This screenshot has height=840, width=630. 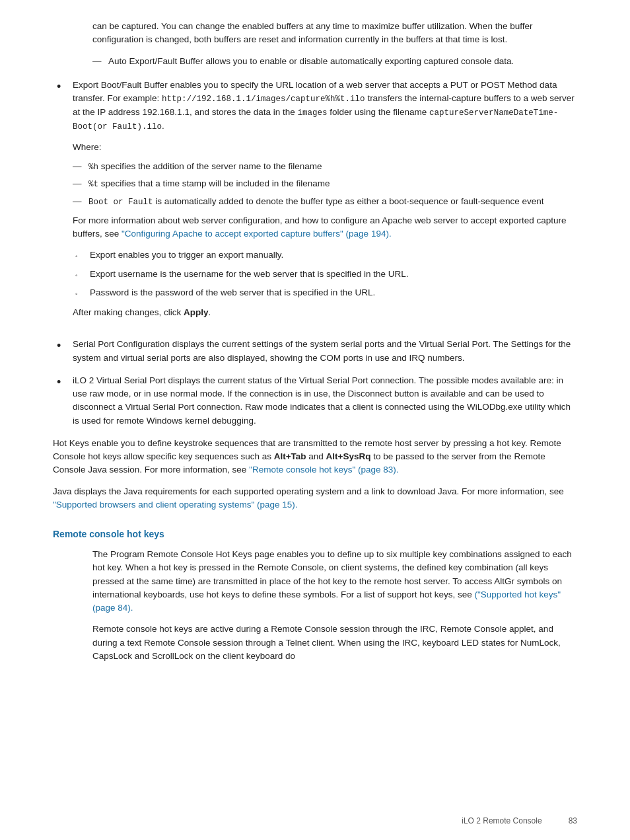 What do you see at coordinates (186, 255) in the screenshot?
I see `circle-export-text: Export enables you to trigger an export …` at bounding box center [186, 255].